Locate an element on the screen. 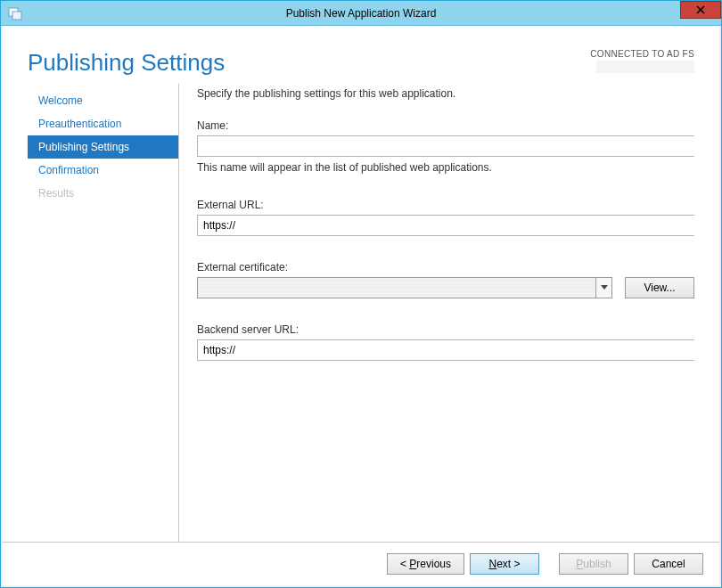 The image size is (722, 588). name-input is located at coordinates (446, 146).